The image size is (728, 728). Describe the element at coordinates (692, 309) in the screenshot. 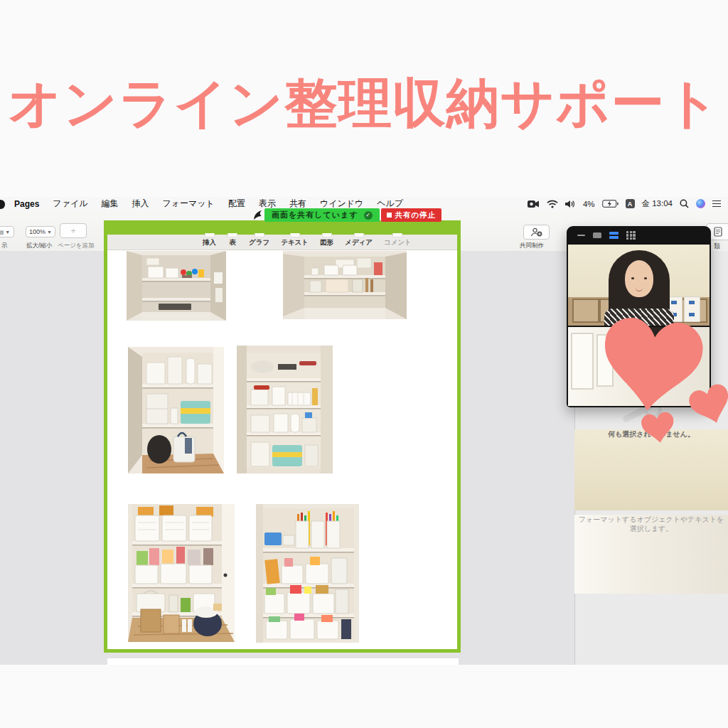

I see `file-box` at that location.